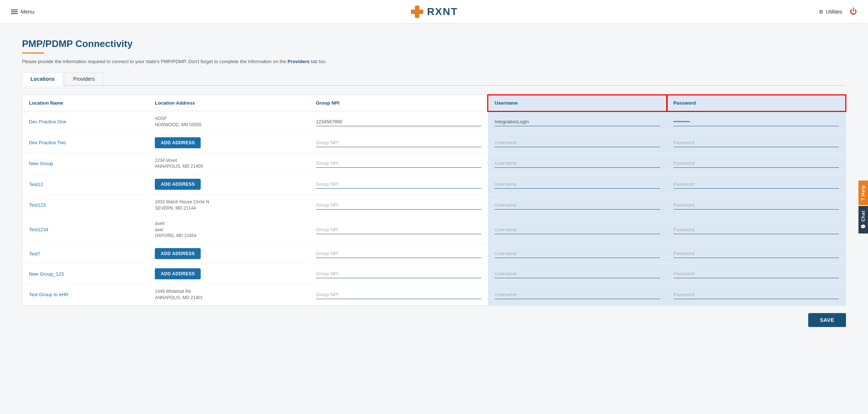 This screenshot has height=414, width=868. I want to click on location-address: ADSFNORWOOD, MN 55555, so click(229, 122).